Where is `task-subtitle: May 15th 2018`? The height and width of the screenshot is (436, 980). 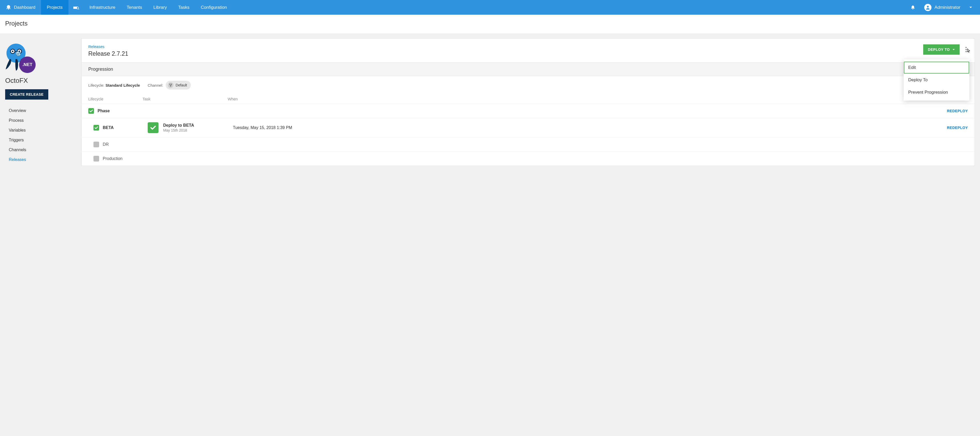
task-subtitle: May 15th 2018 is located at coordinates (179, 130).